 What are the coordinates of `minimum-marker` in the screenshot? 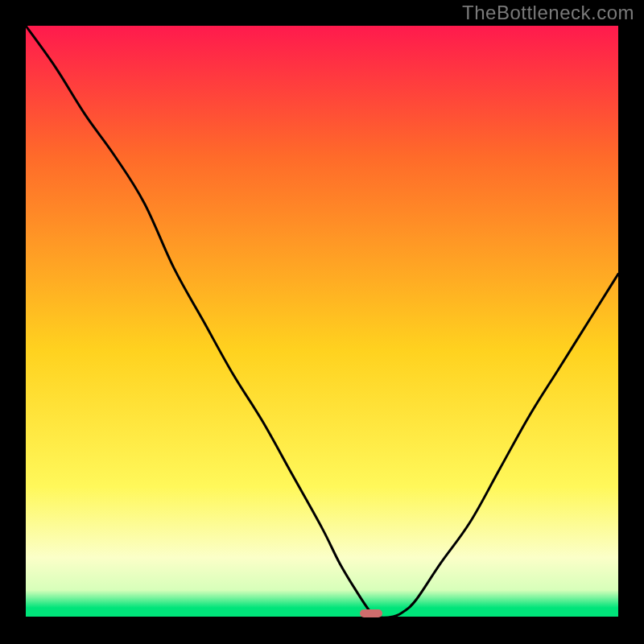 It's located at (371, 613).